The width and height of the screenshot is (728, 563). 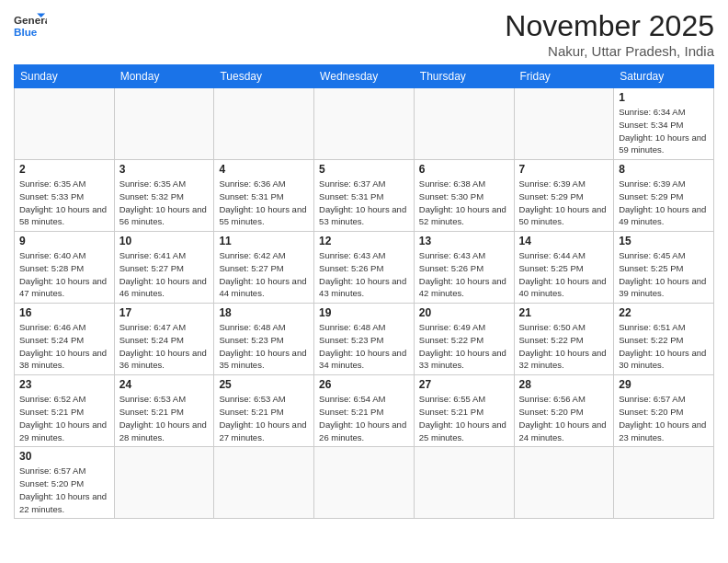 I want to click on day-number: 25, so click(x=264, y=385).